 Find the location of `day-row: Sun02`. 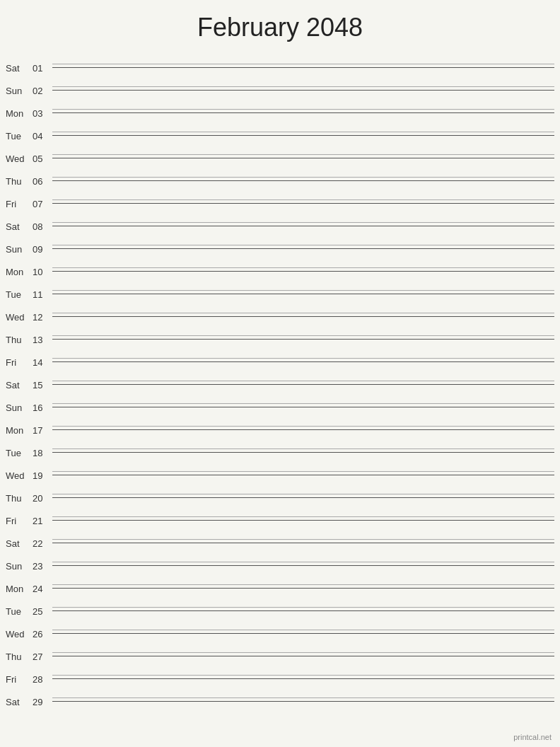

day-row: Sun02 is located at coordinates (280, 85).